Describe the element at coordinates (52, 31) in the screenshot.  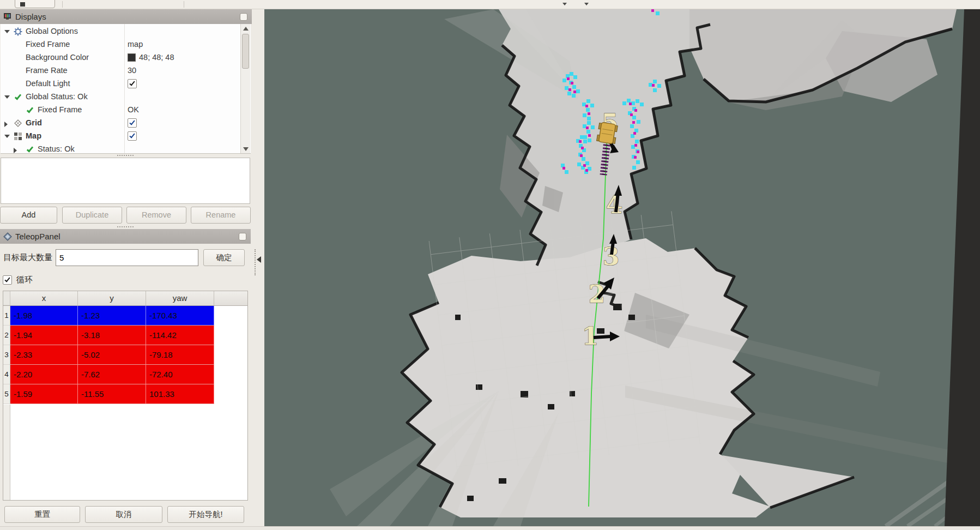
I see `property-label: Global Options` at that location.